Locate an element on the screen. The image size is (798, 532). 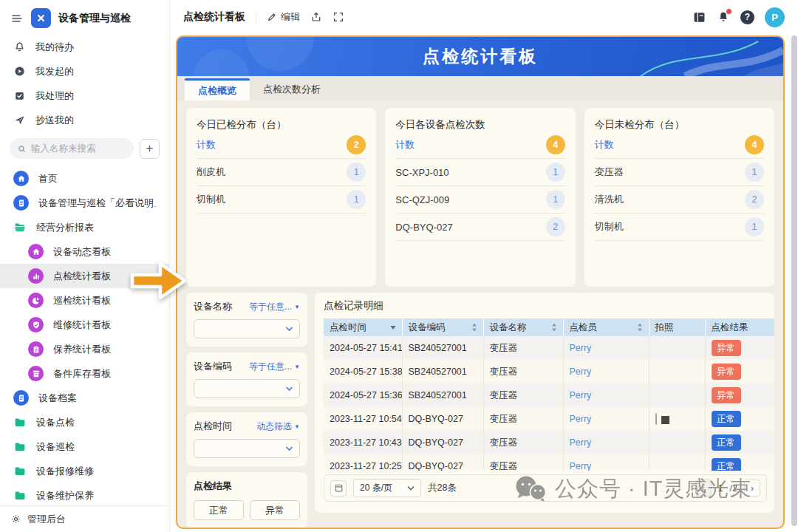
row-index-toggle-button is located at coordinates (338, 488).